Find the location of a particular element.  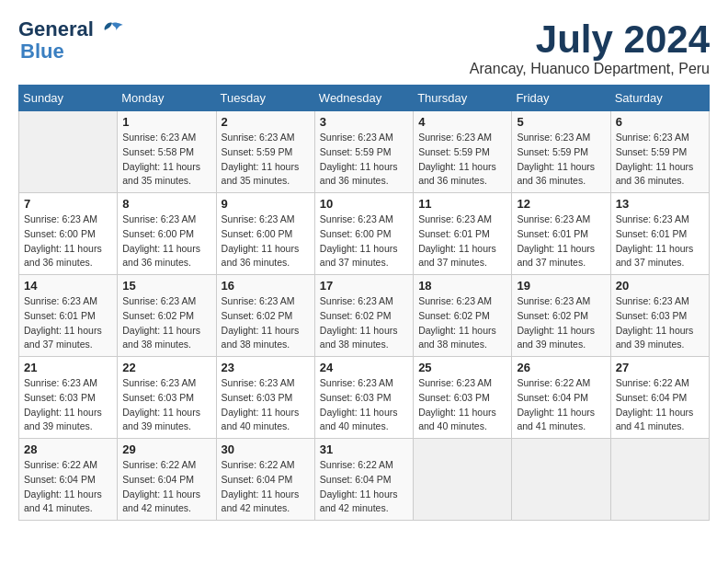

location-title: Arancay, Huanuco Department, Peru is located at coordinates (590, 69).